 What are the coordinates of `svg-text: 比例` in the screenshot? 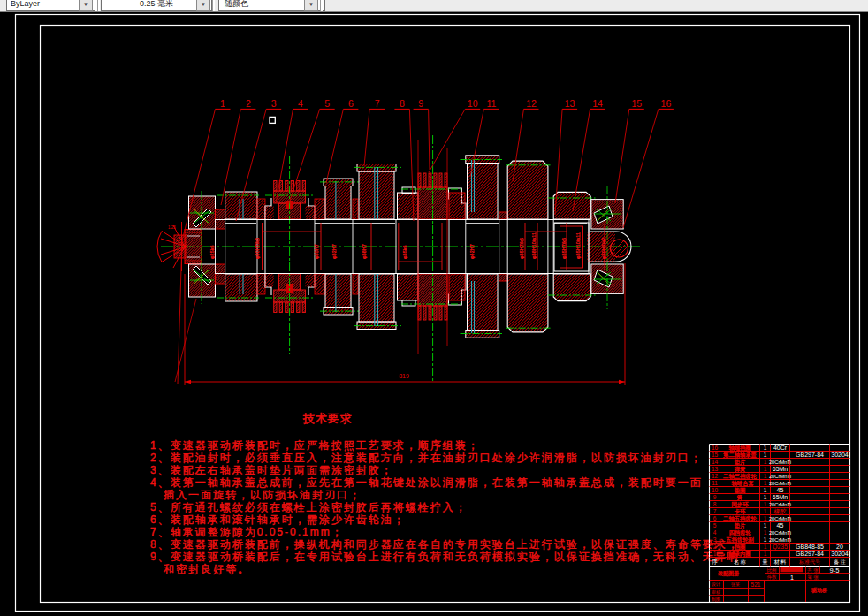 It's located at (773, 571).